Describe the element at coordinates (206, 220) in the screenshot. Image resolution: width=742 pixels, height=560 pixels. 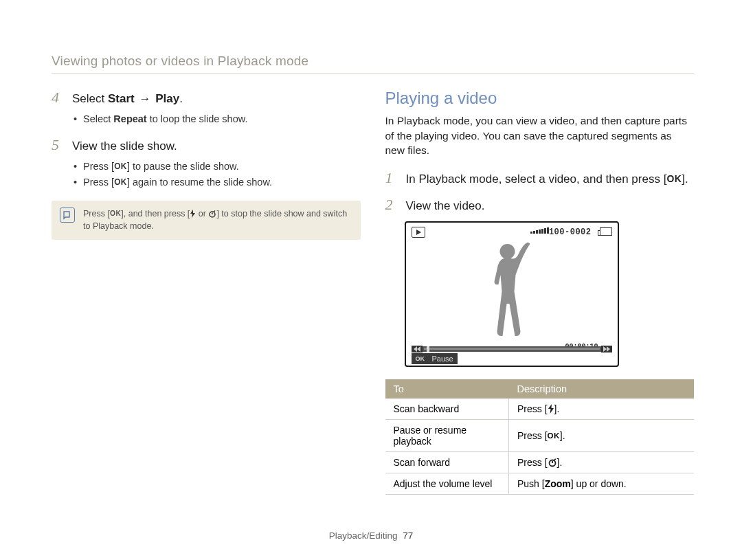
I see `note-callout: Press [OK], and then press [ or ] to sto…` at that location.